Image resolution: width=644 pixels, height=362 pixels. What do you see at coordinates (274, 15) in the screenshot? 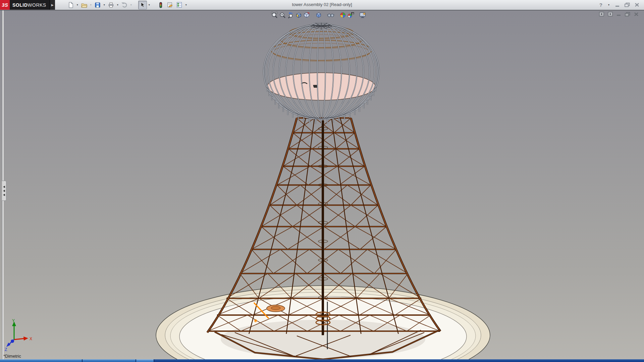
I see `zoom-to-fit-icon` at bounding box center [274, 15].